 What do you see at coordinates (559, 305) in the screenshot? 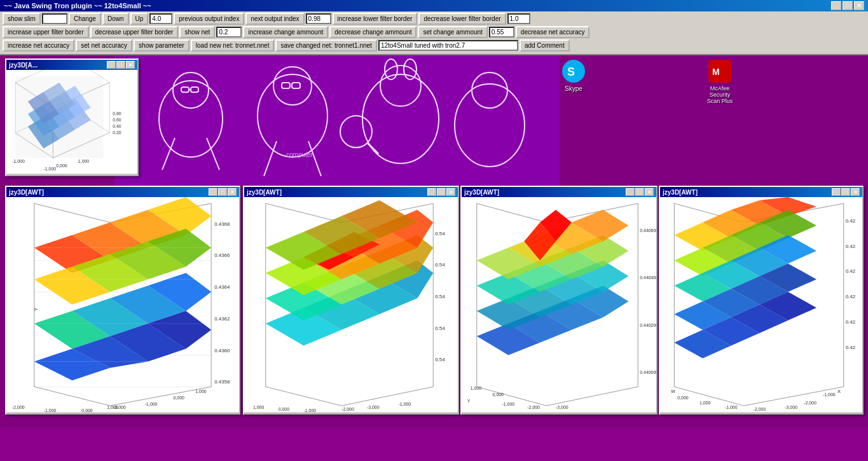
I see `w3-chart: 0.440600 0.440400 0.440200 0.440000 1,00…` at bounding box center [559, 305].